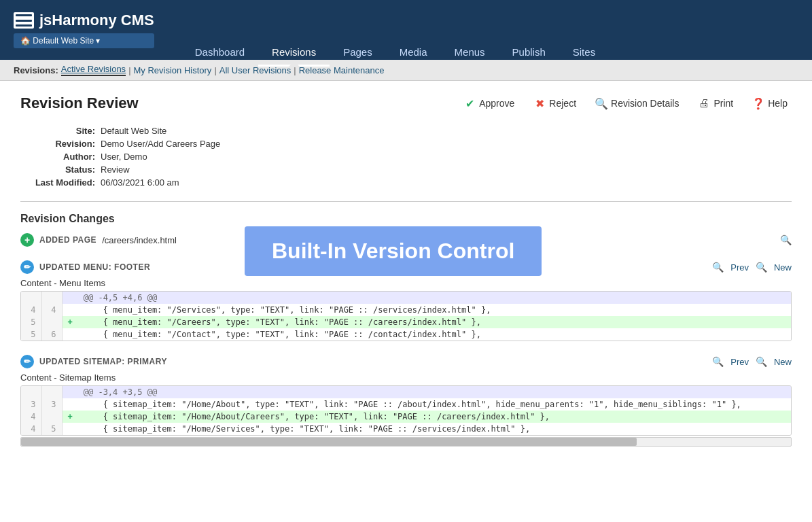  I want to click on scroll-thumb, so click(329, 442).